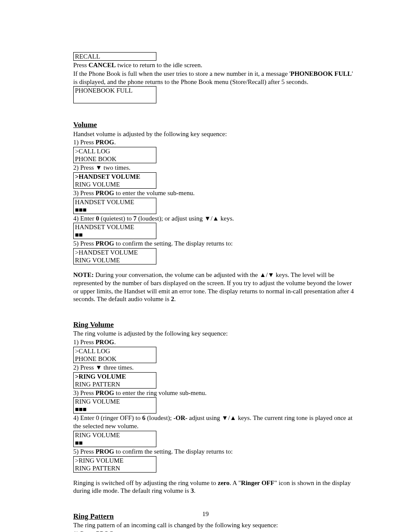 The width and height of the screenshot is (411, 532). What do you see at coordinates (115, 56) in the screenshot?
I see `lcd-line: RECALL` at bounding box center [115, 56].